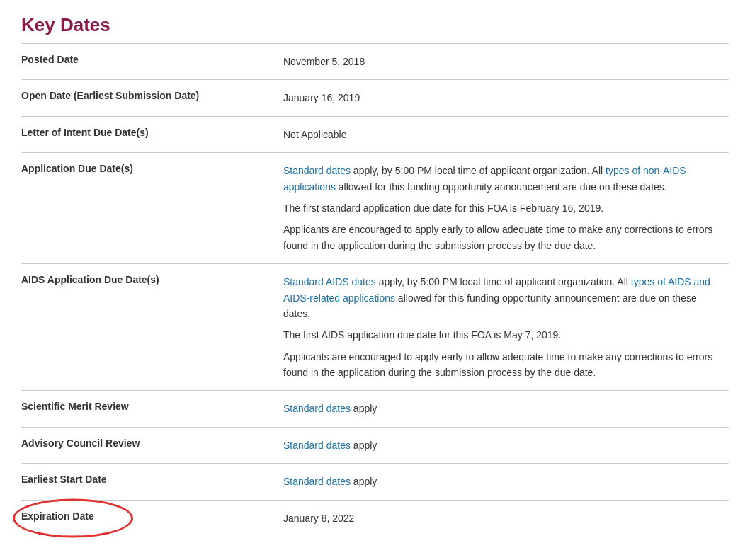 Image resolution: width=750 pixels, height=560 pixels. What do you see at coordinates (152, 518) in the screenshot?
I see `row-label-expiration-date: Expiration Date` at bounding box center [152, 518].